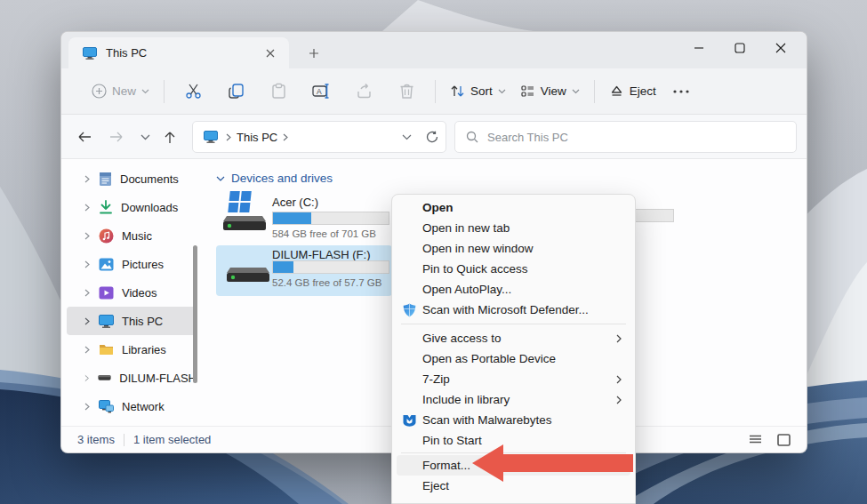  Describe the element at coordinates (196, 315) in the screenshot. I see `sidebar-scrollbar` at that location.